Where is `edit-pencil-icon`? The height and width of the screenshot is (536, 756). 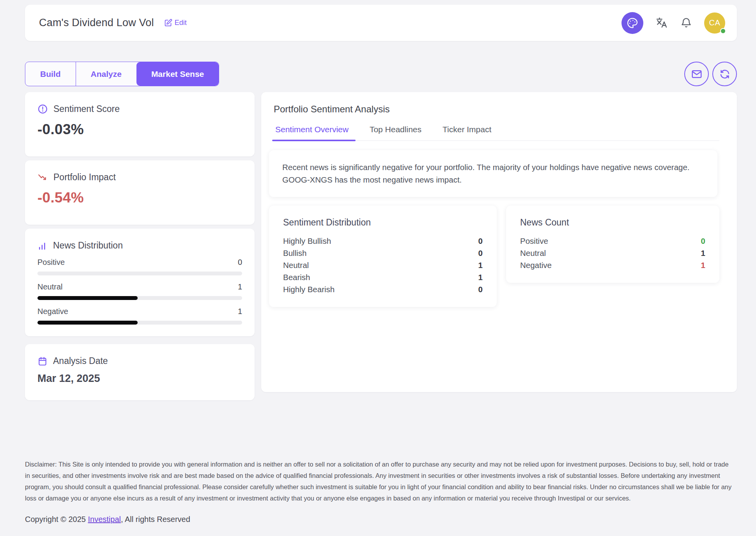 edit-pencil-icon is located at coordinates (168, 23).